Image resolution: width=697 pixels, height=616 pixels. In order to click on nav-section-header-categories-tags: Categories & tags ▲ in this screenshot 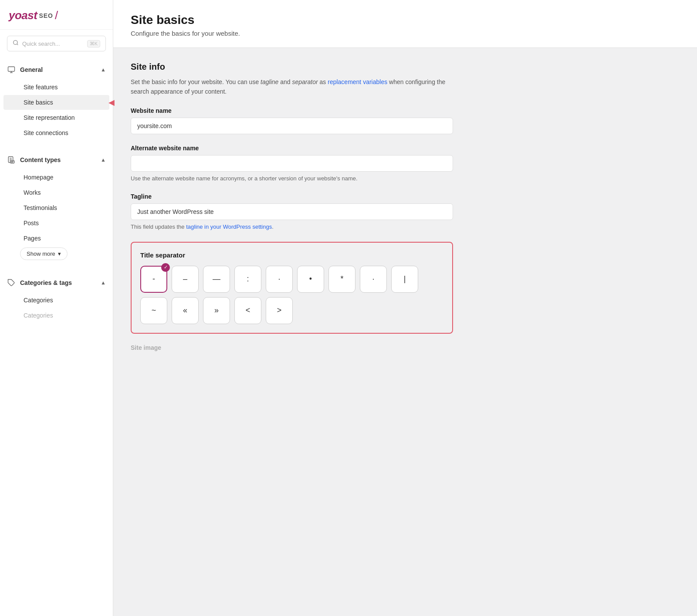, I will do `click(57, 283)`.